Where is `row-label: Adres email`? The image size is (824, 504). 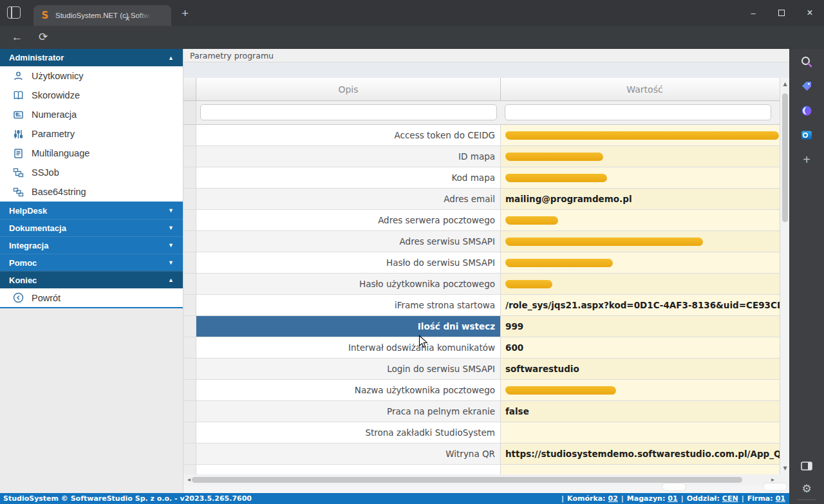 row-label: Adres email is located at coordinates (349, 199).